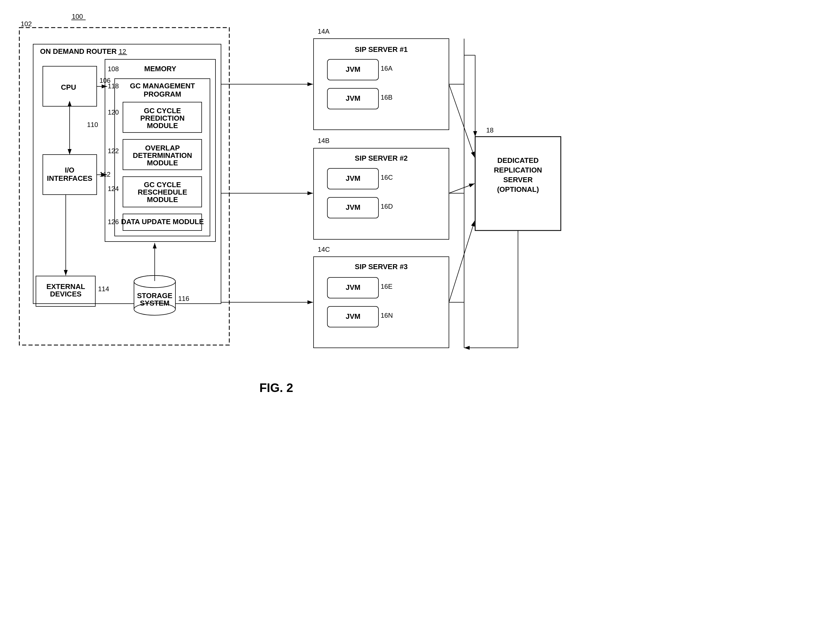 Image resolution: width=826 pixels, height=644 pixels. Describe the element at coordinates (353, 69) in the screenshot. I see `jvm-1a: JVM` at that location.